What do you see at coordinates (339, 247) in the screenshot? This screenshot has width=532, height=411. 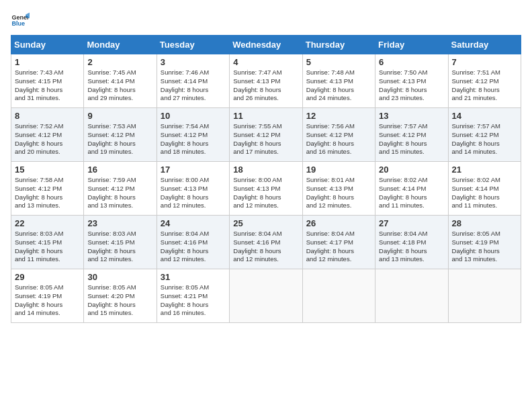 I see `cell-sun-info: Sunrise: 8:04 AM Sunset: 4:17 PM Dayligh…` at bounding box center [339, 247].